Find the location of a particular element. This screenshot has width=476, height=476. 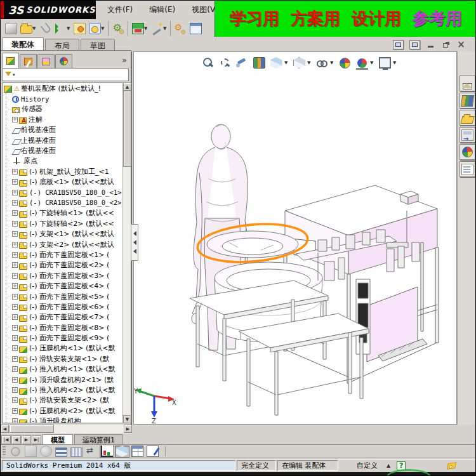

scroll-right-button: ▶ is located at coordinates (128, 429).